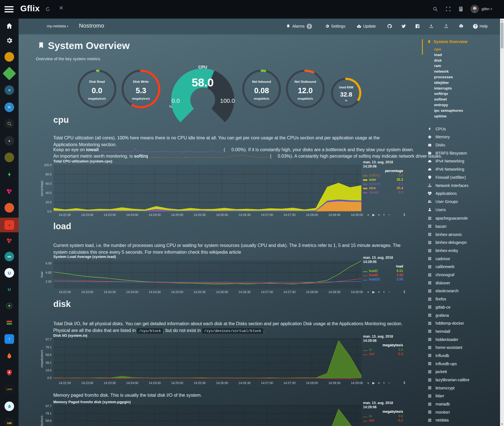 The width and height of the screenshot is (504, 426). Describe the element at coordinates (463, 364) in the screenshot. I see `sidebar-app-influxdb-ups: influxdb-ups` at that location.